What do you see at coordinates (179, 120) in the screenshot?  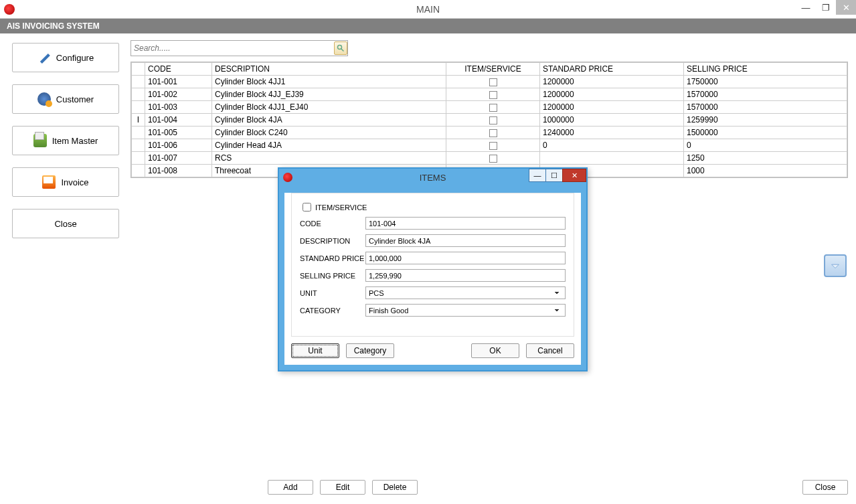 I see `cell-code: 101-004` at bounding box center [179, 120].